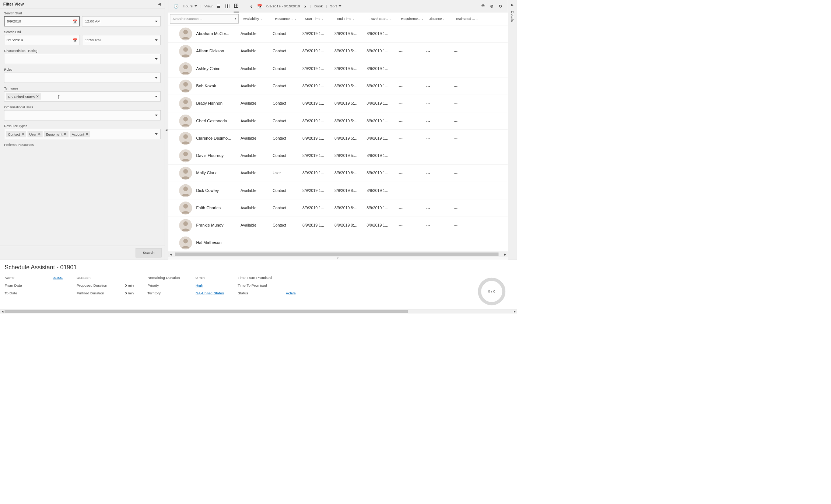 The image size is (831, 504). What do you see at coordinates (83, 115) in the screenshot?
I see `org-units-select` at bounding box center [83, 115].